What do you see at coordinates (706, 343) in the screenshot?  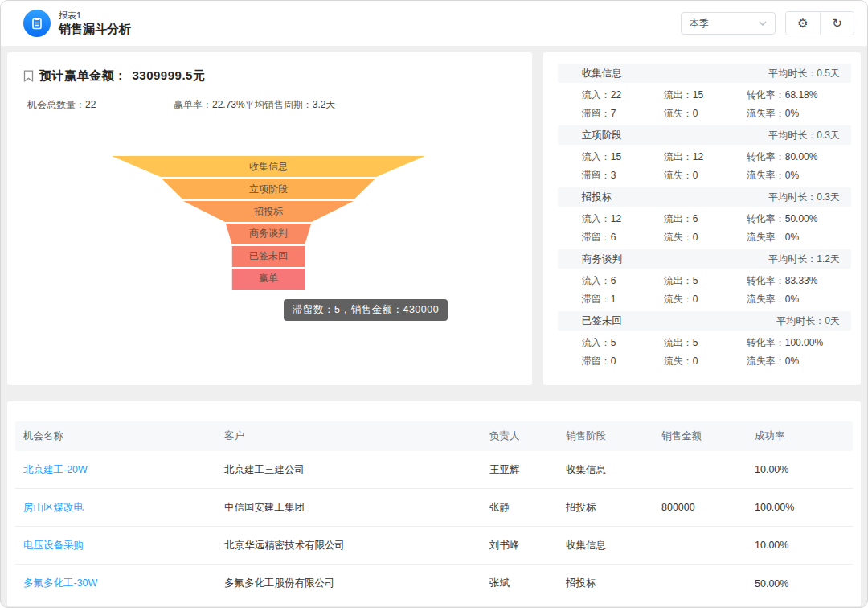 I see `stage-metric: 流出：5` at bounding box center [706, 343].